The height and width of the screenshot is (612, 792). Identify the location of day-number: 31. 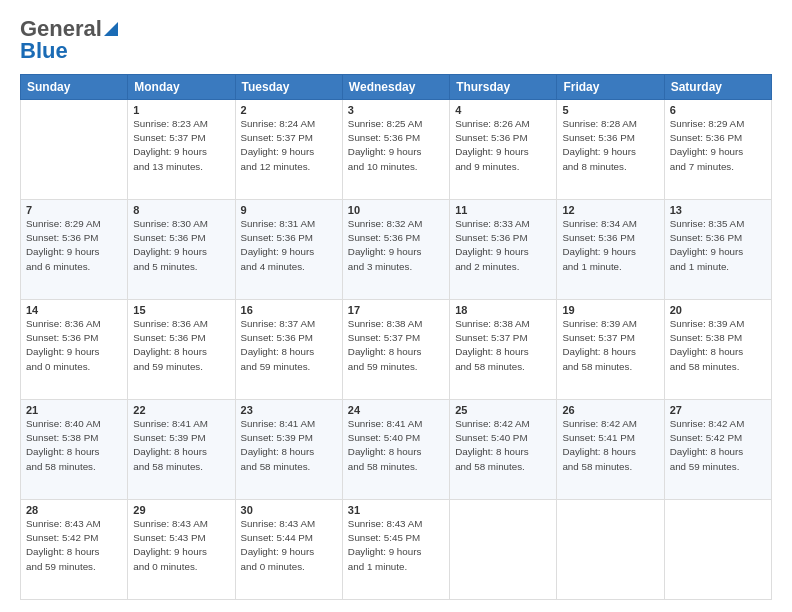
(396, 510).